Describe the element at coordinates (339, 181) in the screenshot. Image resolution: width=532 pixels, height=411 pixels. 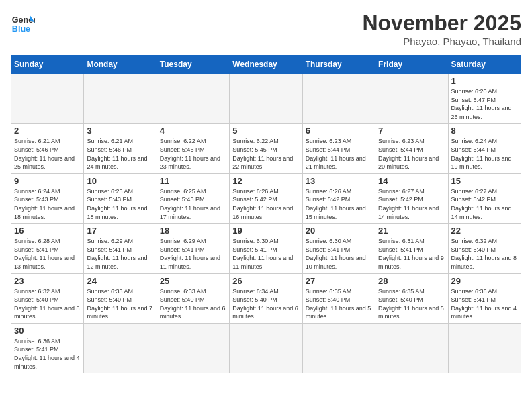
I see `day-number: 13` at that location.